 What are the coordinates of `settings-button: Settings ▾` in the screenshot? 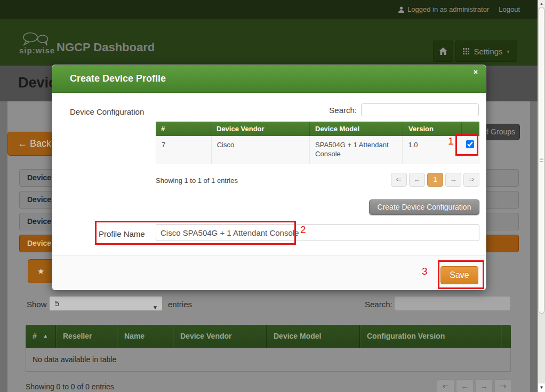 It's located at (486, 51).